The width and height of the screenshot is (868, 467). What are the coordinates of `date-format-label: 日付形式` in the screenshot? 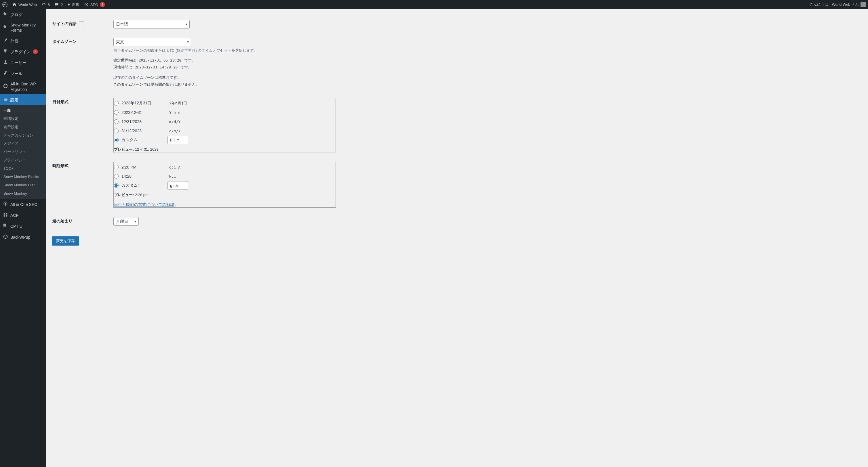 It's located at (81, 125).